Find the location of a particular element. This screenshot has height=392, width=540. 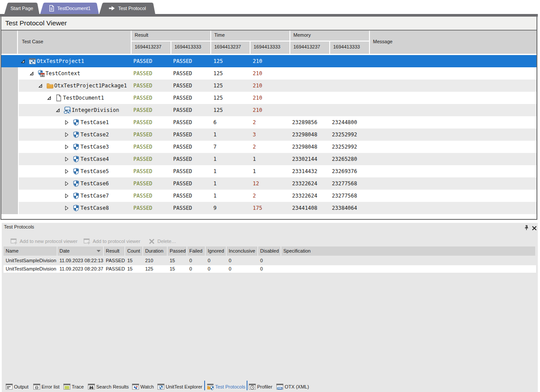

test-case-row: OtxTestProject1 PASSED PASSED 125 210 is located at coordinates (269, 61).